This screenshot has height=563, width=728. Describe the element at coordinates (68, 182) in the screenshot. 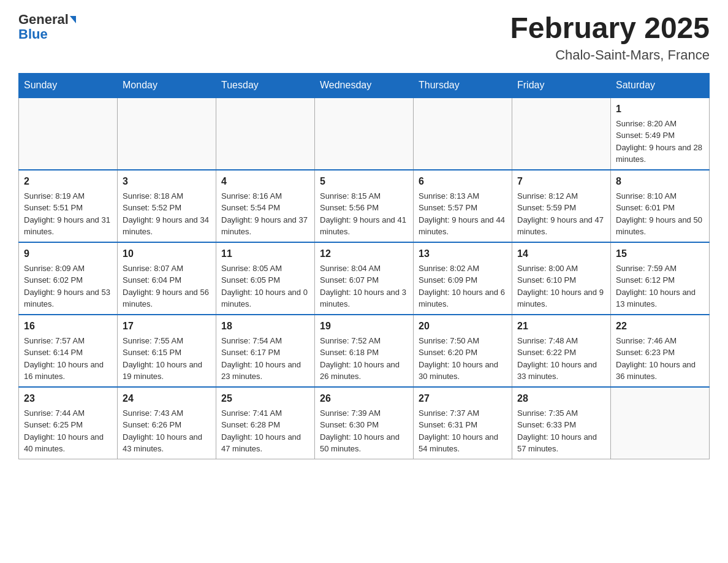

I see `day-number: 2` at that location.